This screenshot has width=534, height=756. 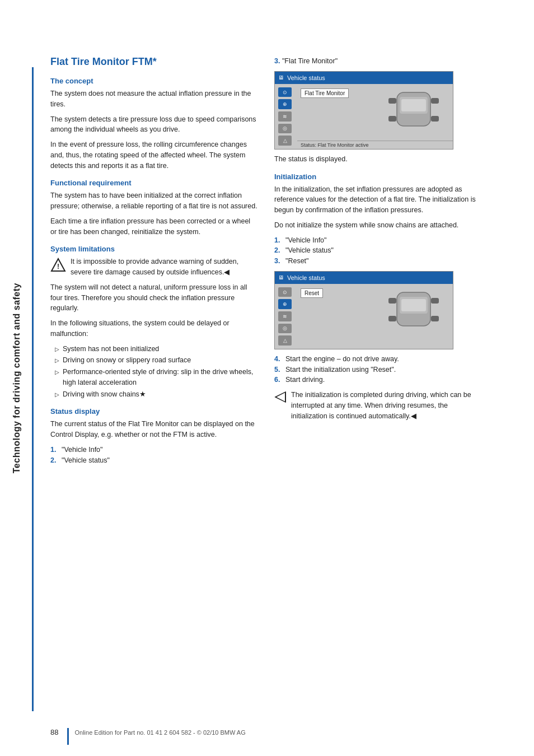 I want to click on vehicle-display-1: Flat Tire Monitor Status, so click(x=375, y=116).